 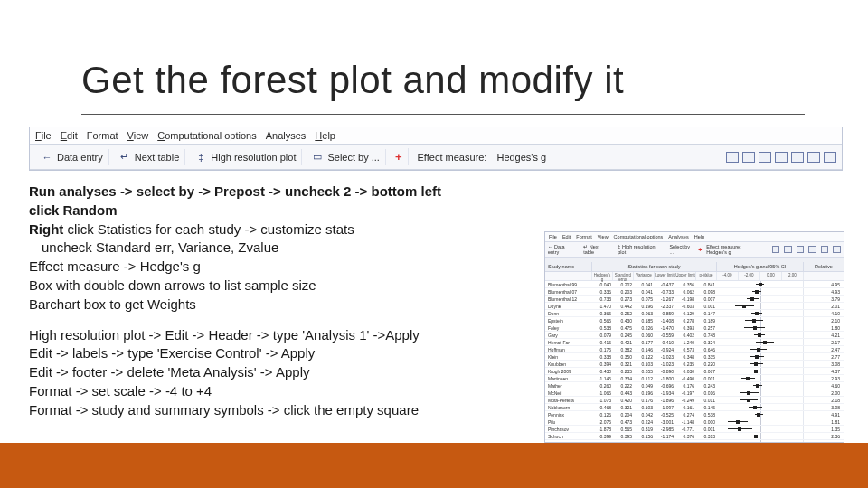 What do you see at coordinates (678, 237) in the screenshot?
I see `inset-menu-item: Analyses` at bounding box center [678, 237].